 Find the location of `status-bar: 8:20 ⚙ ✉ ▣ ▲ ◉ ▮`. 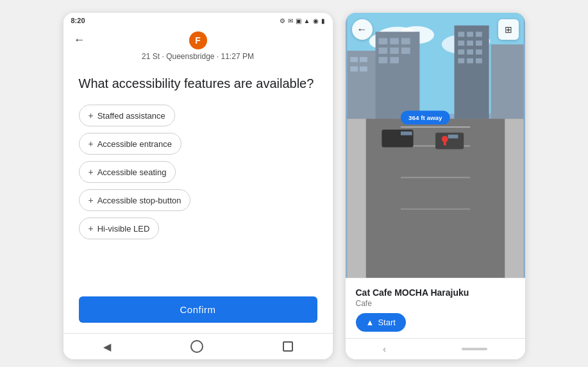

status-bar: 8:20 ⚙ ✉ ▣ ▲ ◉ ▮ is located at coordinates (198, 21).